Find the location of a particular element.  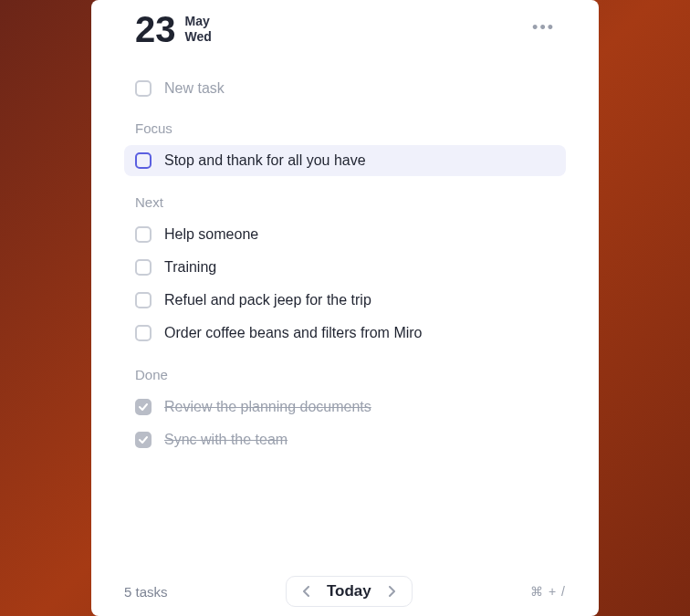

date-day-number: 23 is located at coordinates (155, 29).